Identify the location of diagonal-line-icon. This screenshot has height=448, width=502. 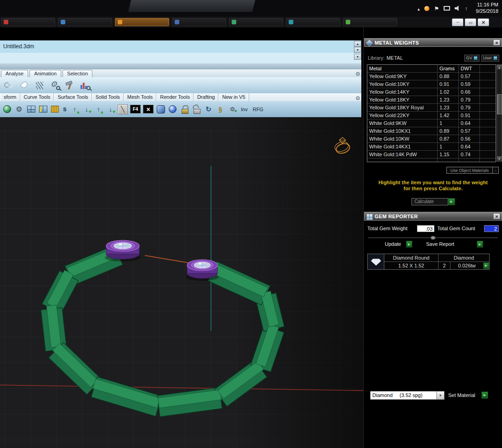
(123, 109).